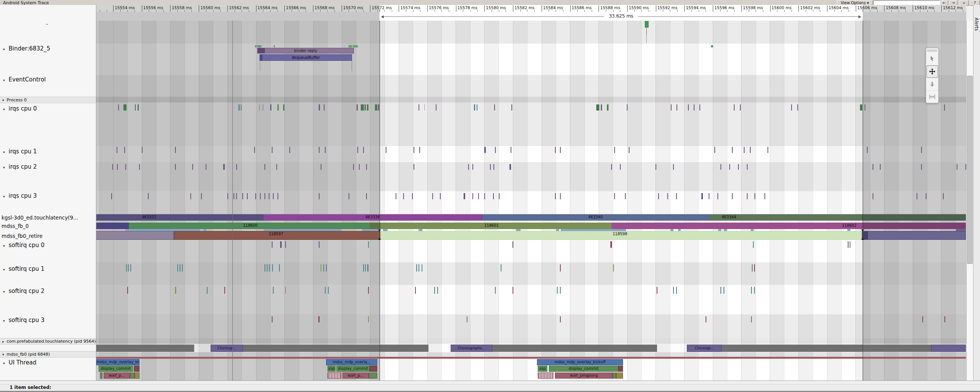 This screenshot has height=392, width=980. Describe the element at coordinates (48, 226) in the screenshot. I see `sidebar-track-mdss-fb-0: mdss_fb_0` at that location.